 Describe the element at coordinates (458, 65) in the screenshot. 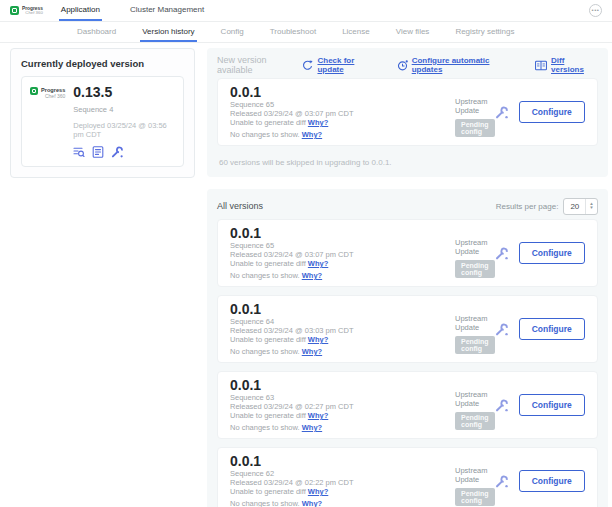

I see `configure-automatic-updates-link: Configure automatic updates` at that location.